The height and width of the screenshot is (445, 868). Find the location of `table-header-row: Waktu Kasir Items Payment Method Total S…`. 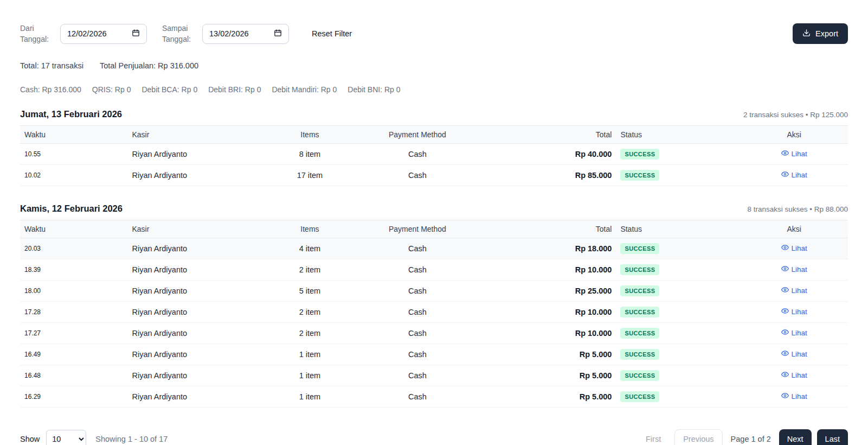

table-header-row: Waktu Kasir Items Payment Method Total S… is located at coordinates (434, 229).